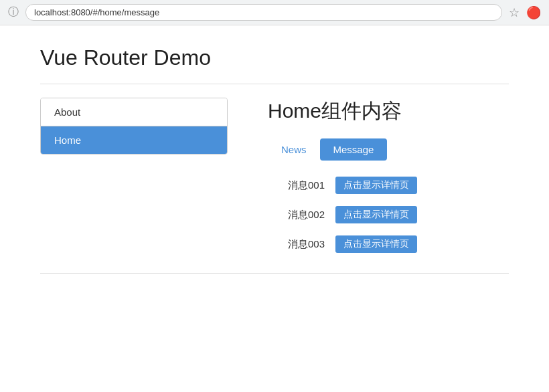 The height and width of the screenshot is (392, 549). What do you see at coordinates (398, 215) in the screenshot?
I see `list-item: 消息002 点击显示详情页` at bounding box center [398, 215].